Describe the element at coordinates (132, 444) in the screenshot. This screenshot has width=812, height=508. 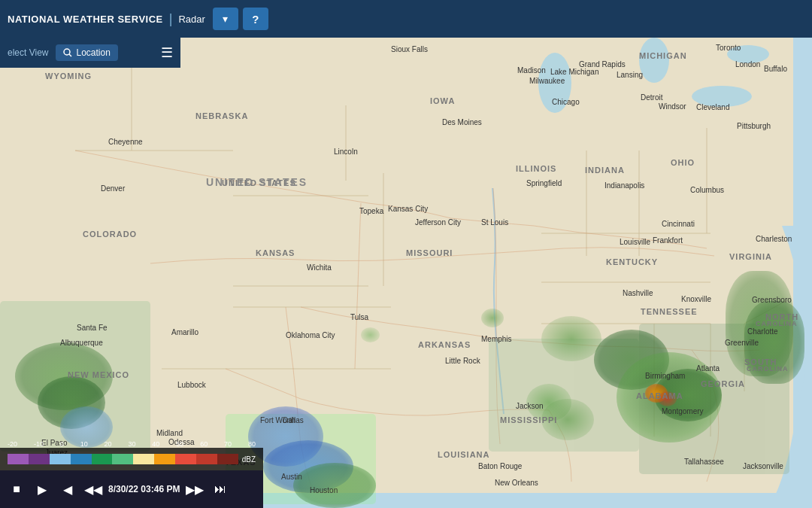
I see `scale-labels: -20 -10 0 10 20 30 40 50 60 70 80` at that location.